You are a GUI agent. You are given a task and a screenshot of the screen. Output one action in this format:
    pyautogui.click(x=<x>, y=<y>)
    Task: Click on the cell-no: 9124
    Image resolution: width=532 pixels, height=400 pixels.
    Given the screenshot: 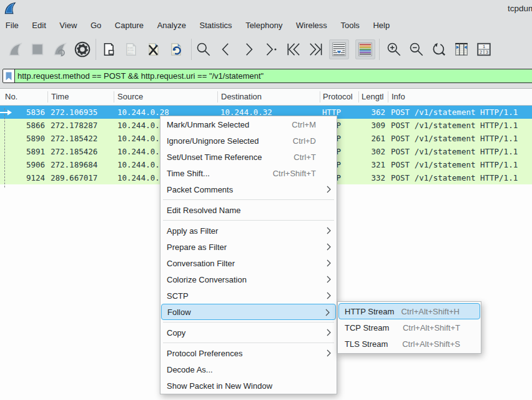 What is the action you would take?
    pyautogui.click(x=24, y=178)
    